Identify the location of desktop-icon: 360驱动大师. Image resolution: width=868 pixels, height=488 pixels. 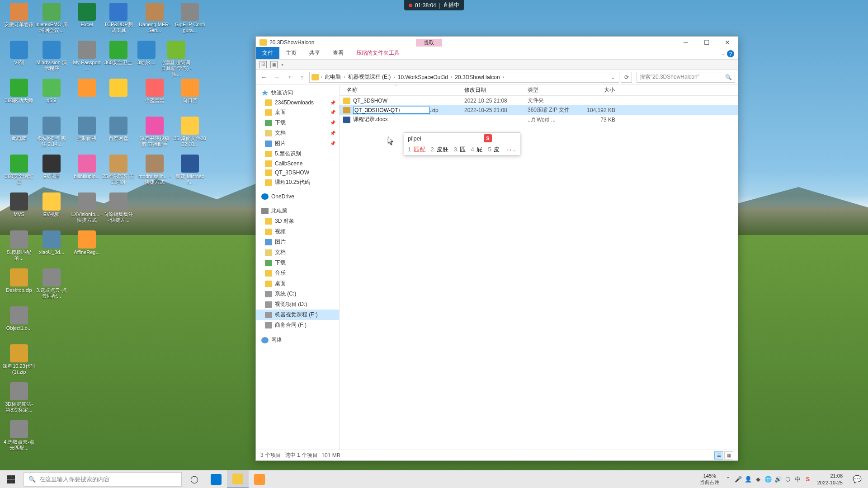
(19, 91).